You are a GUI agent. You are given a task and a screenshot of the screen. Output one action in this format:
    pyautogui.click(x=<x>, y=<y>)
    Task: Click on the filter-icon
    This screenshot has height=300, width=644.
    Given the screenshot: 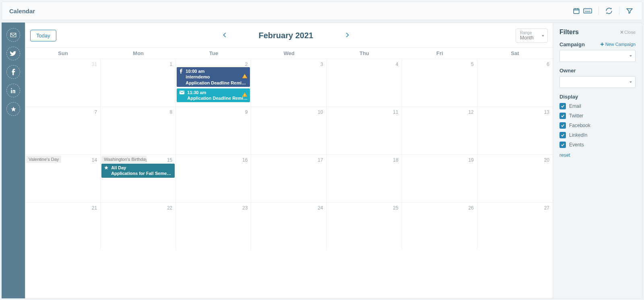 What is the action you would take?
    pyautogui.click(x=630, y=11)
    